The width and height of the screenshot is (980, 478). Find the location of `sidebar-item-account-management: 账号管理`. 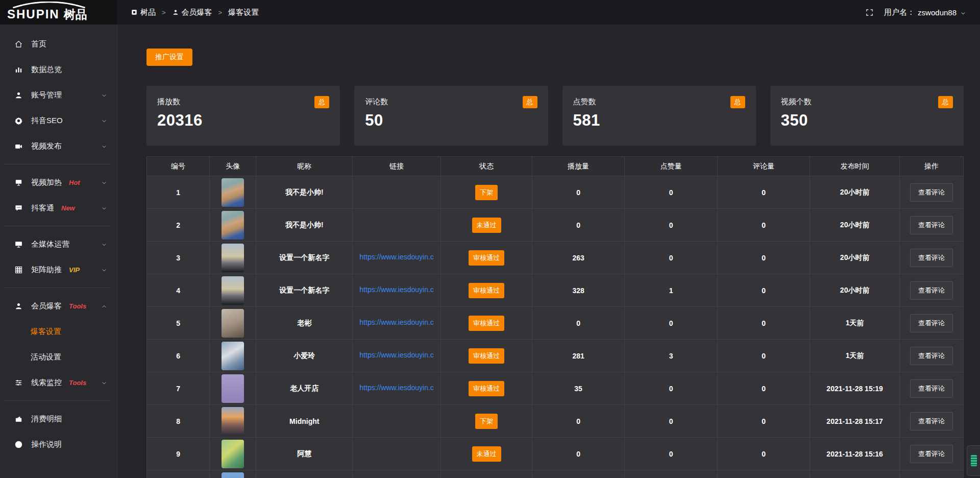

sidebar-item-account-management: 账号管理 is located at coordinates (58, 95).